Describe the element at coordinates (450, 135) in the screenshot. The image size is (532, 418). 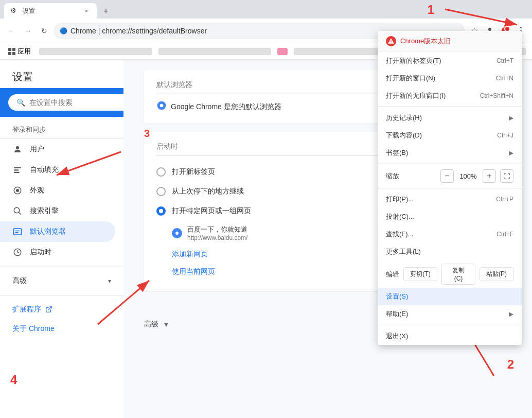
I see `menu-item-downloads: 下载内容(D) Ctrl+J` at that location.